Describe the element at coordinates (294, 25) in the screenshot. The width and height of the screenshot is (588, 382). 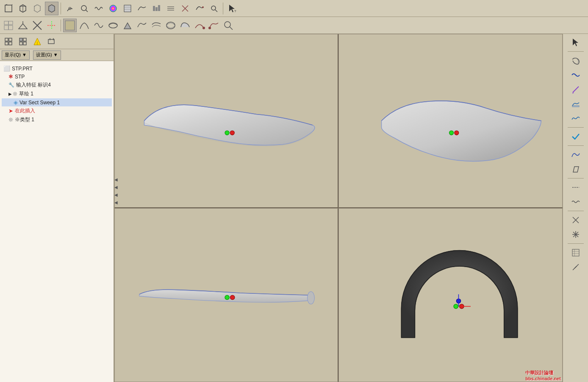
I see `second-toolbar` at that location.